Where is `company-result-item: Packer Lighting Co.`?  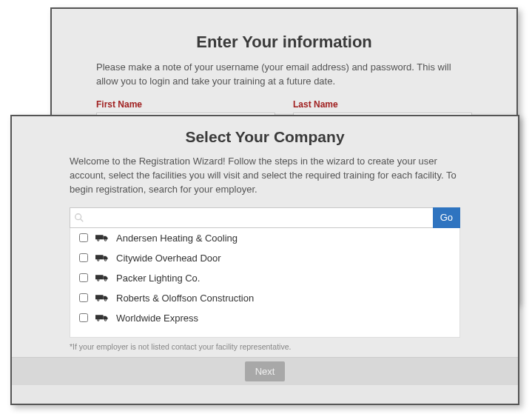
company-result-item: Packer Lighting Co. is located at coordinates (265, 278).